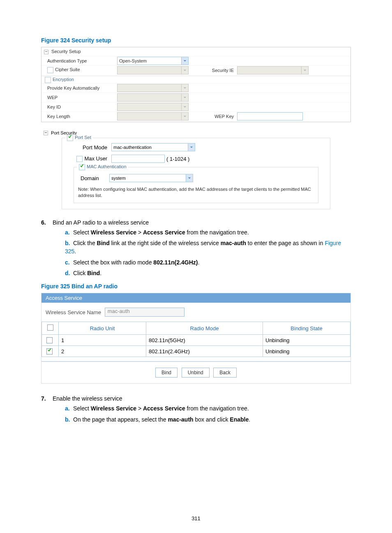 The image size is (392, 533). What do you see at coordinates (151, 178) in the screenshot?
I see `domain-select: system` at bounding box center [151, 178].